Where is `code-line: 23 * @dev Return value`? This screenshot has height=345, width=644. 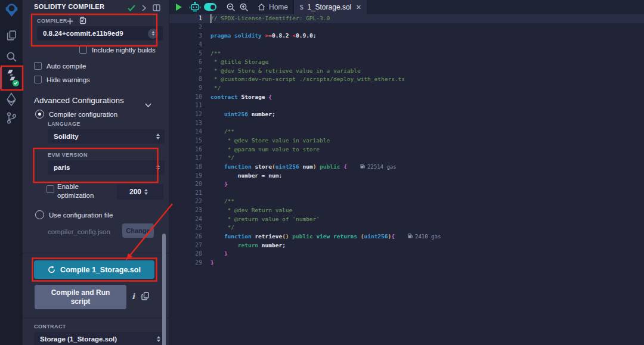 code-line: 23 * @dev Return value is located at coordinates (407, 211).